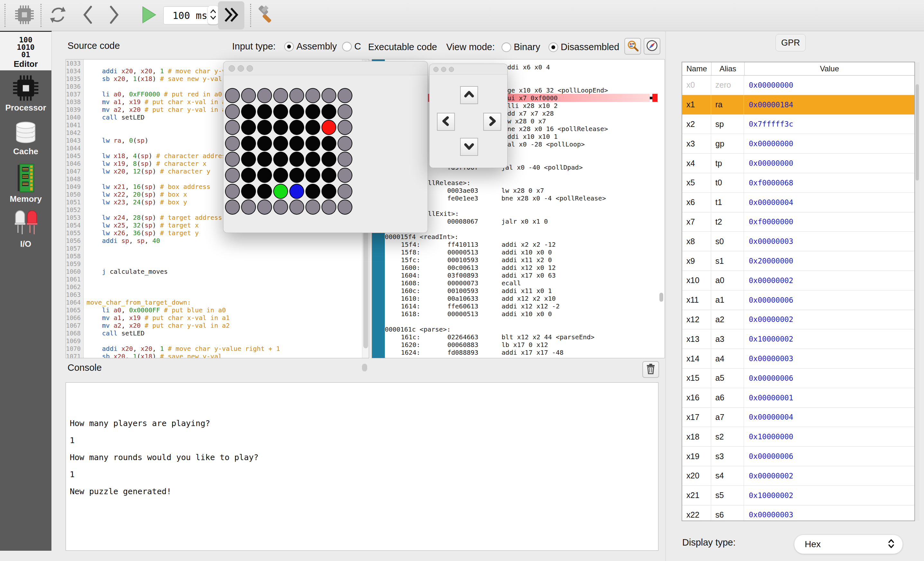 Image resolution: width=924 pixels, height=561 pixels. What do you see at coordinates (790, 43) in the screenshot?
I see `tab-gpr: GPR` at bounding box center [790, 43].